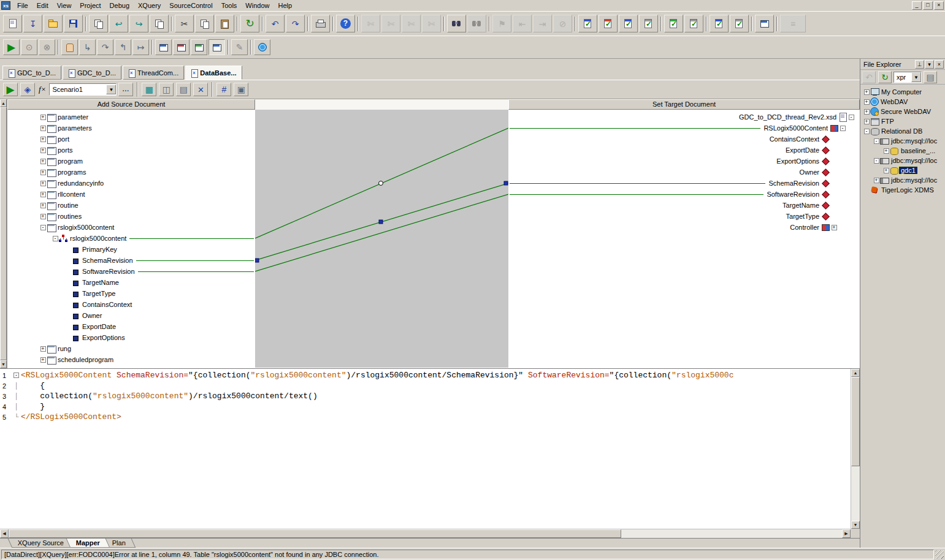  What do you see at coordinates (131, 216) in the screenshot?
I see `source-tree-item: + routines` at bounding box center [131, 216].